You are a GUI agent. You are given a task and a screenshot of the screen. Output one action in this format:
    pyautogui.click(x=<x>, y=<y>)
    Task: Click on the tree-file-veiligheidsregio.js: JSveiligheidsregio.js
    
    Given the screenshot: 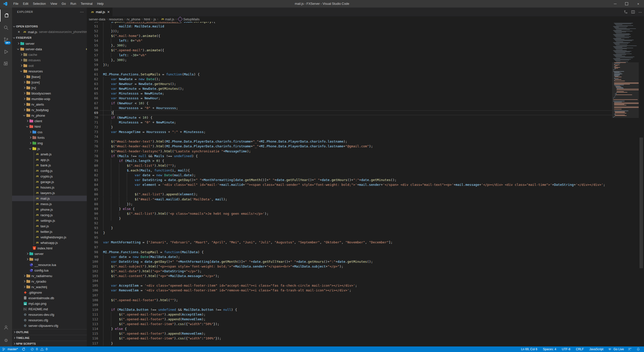 What is the action you would take?
    pyautogui.click(x=49, y=237)
    